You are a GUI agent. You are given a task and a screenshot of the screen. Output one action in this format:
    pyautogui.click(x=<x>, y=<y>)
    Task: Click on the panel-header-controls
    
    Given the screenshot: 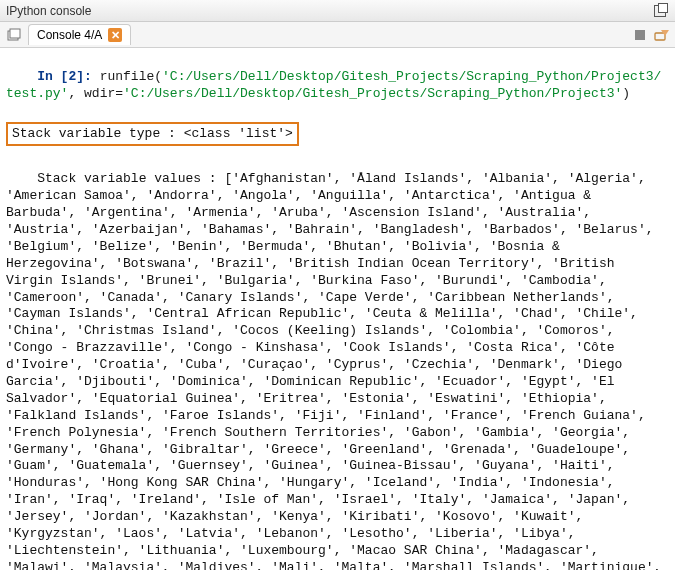 What is the action you would take?
    pyautogui.click(x=660, y=11)
    